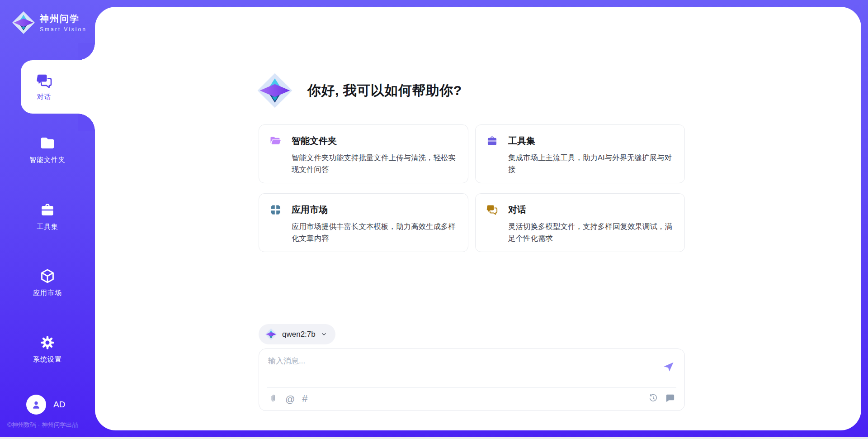 The height and width of the screenshot is (439, 868). I want to click on sidebar-item-chat: 对话, so click(58, 87).